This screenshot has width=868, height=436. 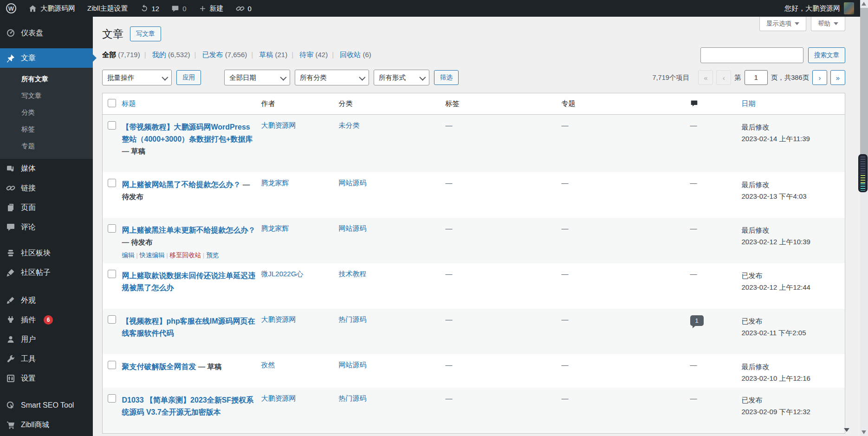 I want to click on filter-button: 筛选, so click(x=447, y=78).